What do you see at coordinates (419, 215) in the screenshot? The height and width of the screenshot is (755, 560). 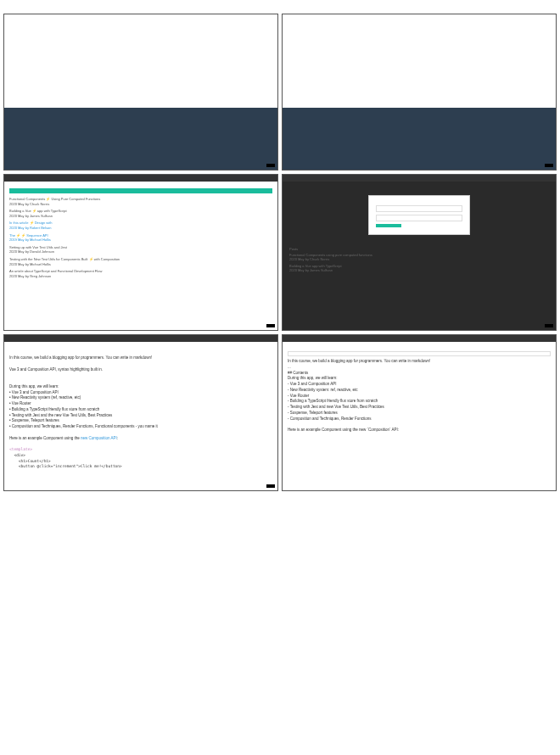 I see `login-modal` at bounding box center [419, 215].